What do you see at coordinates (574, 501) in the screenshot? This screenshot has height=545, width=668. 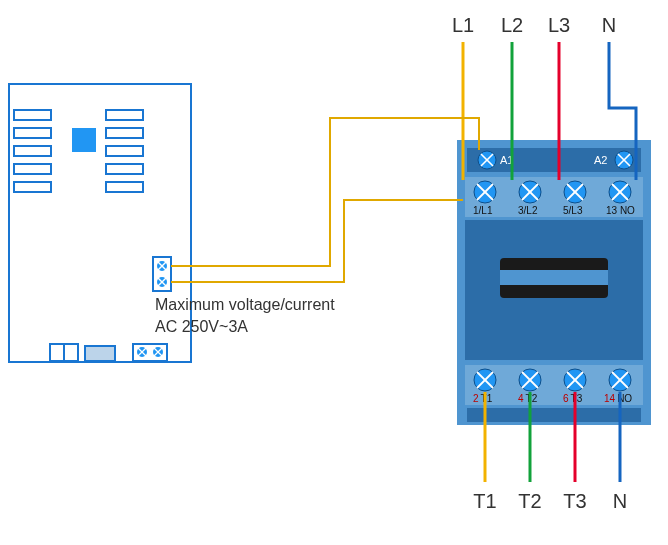 I see `label-t3: T3` at bounding box center [574, 501].